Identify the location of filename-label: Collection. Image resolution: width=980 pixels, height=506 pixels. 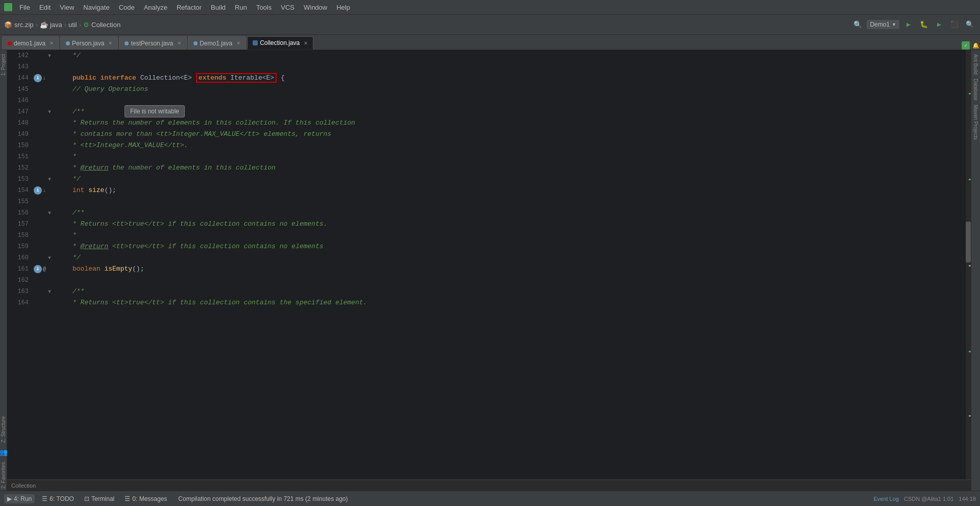
(23, 486).